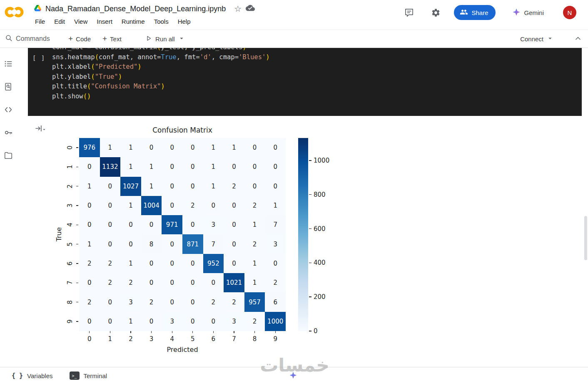 This screenshot has width=588, height=384. I want to click on output-options-icon, so click(40, 129).